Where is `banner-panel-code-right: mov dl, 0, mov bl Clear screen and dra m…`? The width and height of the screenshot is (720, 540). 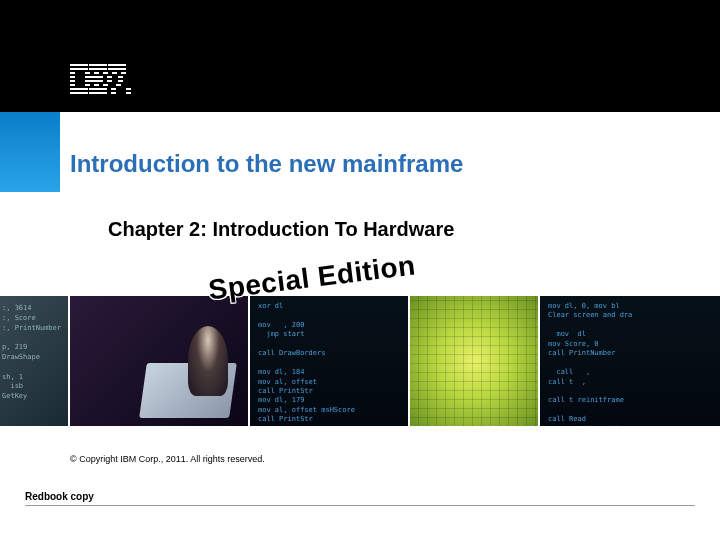
banner-panel-code-right: mov dl, 0, mov bl Clear screen and dra m… is located at coordinates (630, 361).